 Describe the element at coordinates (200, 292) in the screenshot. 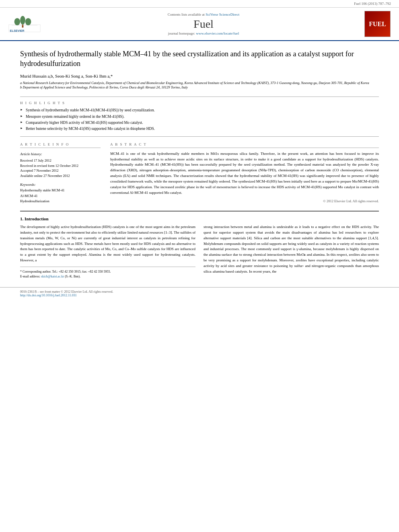

I see `footer-issn: 0016-2361/$ – see front matter © 2012 El…` at that location.